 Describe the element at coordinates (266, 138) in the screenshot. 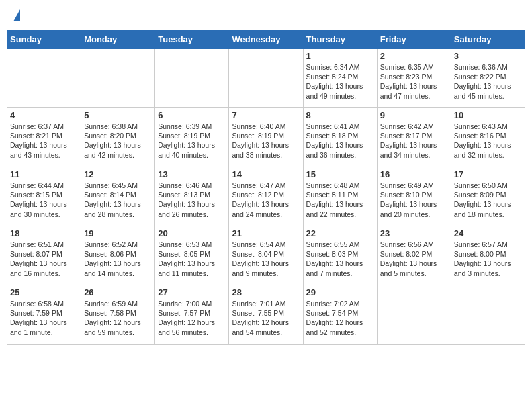

I see `calendar-cell: 7Sunrise: 6:40 AMSunset: 8:19 PMDaylight…` at that location.